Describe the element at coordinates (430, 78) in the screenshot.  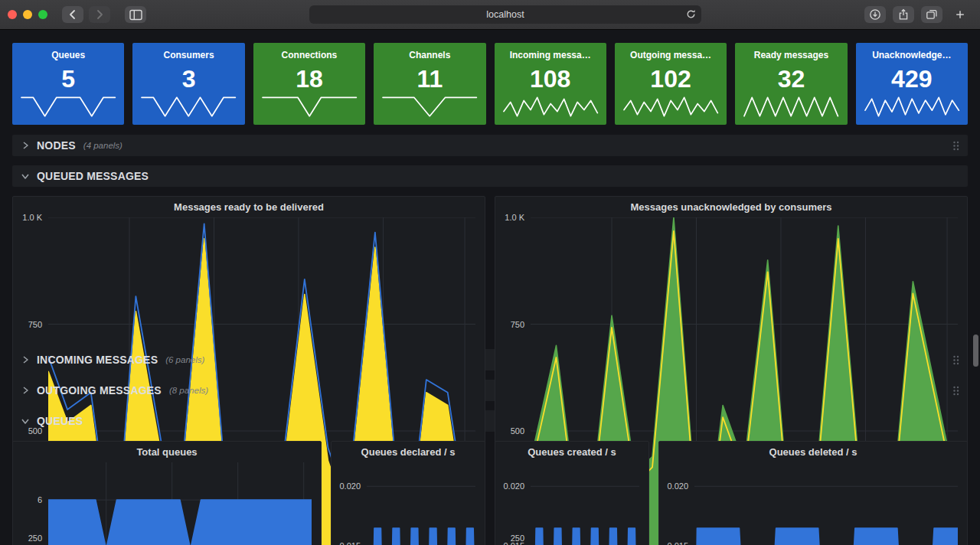
I see `stat-value: 11` at that location.